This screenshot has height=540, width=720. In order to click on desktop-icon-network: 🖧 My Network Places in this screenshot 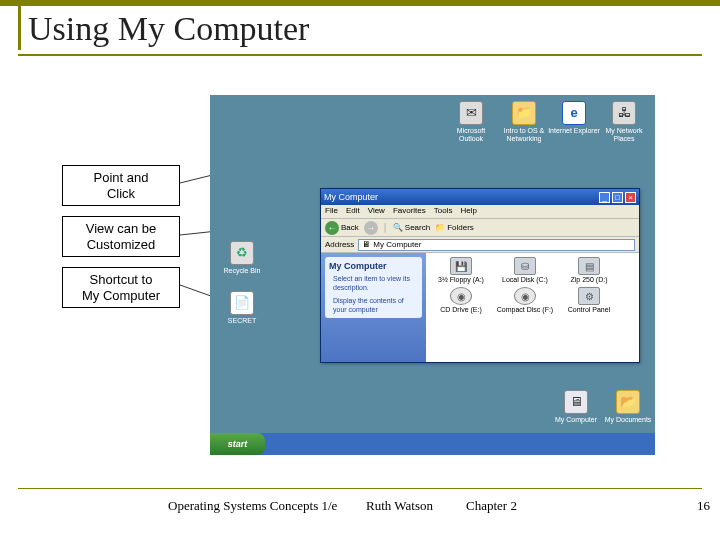, I will do `click(624, 122)`.